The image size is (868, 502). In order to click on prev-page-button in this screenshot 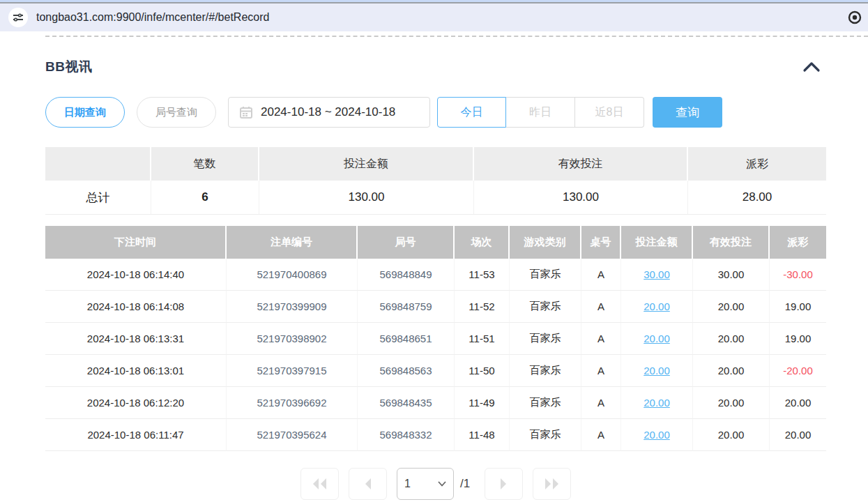, I will do `click(368, 484)`.